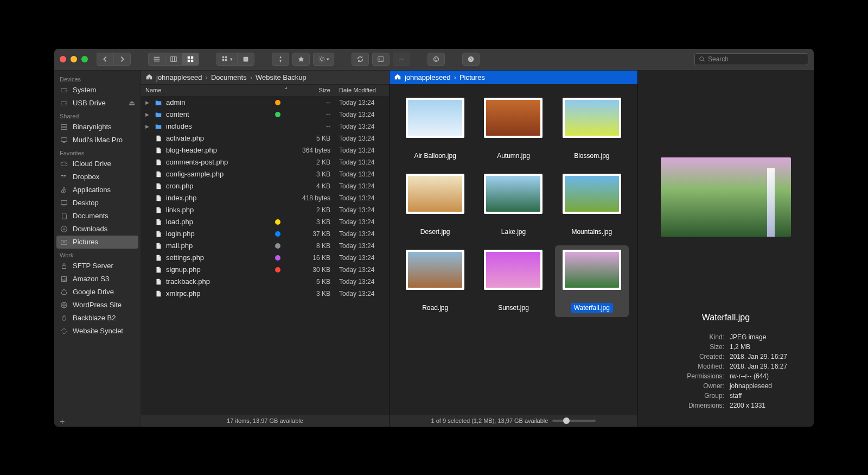  What do you see at coordinates (98, 216) in the screenshot?
I see `sidebar-item: Documents` at bounding box center [98, 216].